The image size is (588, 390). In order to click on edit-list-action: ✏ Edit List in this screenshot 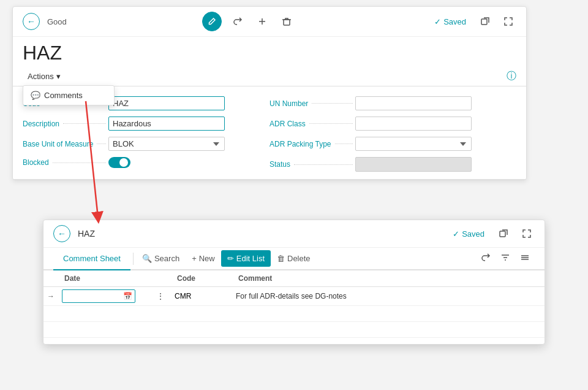, I will do `click(246, 259)`.